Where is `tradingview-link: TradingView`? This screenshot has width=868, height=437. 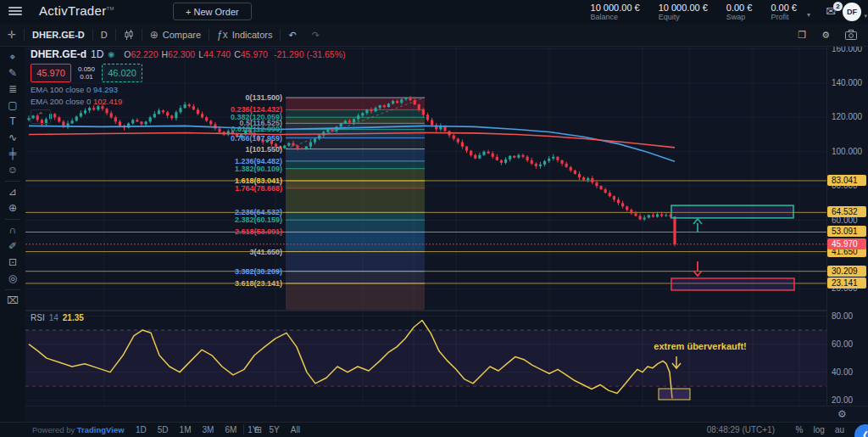 tradingview-link: TradingView is located at coordinates (101, 429).